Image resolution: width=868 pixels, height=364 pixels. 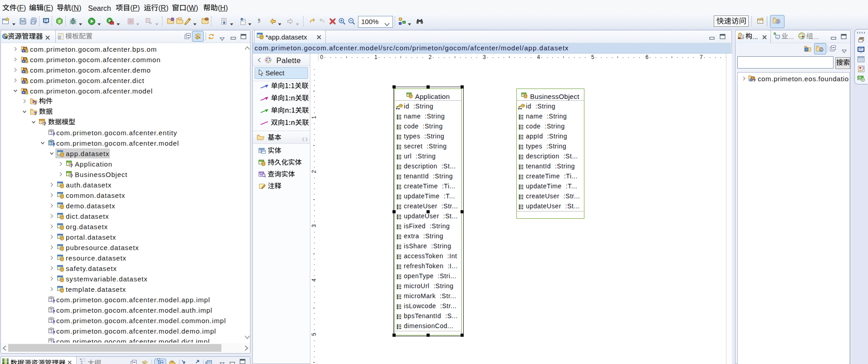 What do you see at coordinates (322, 57) in the screenshot?
I see `svg-text: 0` at bounding box center [322, 57].